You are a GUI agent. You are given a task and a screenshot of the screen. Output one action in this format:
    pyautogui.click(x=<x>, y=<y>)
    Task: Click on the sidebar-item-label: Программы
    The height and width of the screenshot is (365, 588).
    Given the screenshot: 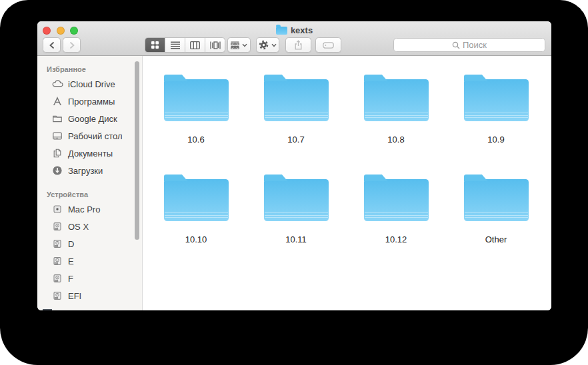 What is the action you would take?
    pyautogui.click(x=91, y=101)
    